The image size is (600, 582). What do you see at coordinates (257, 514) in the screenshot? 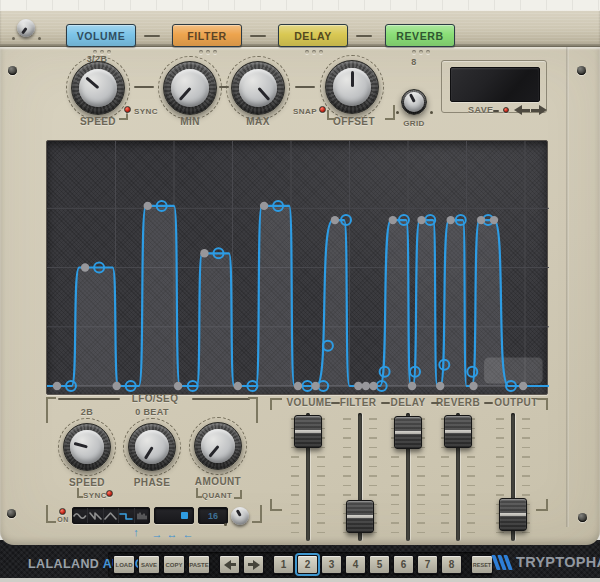
I see `lfo-bracket-br` at bounding box center [257, 514].